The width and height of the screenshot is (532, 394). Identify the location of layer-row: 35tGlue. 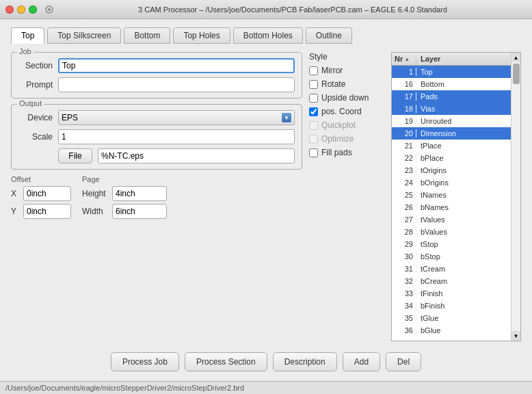
(451, 318).